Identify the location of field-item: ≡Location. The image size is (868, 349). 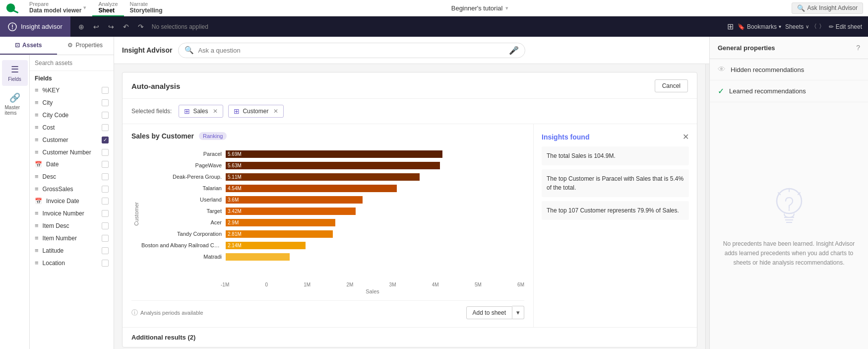
(71, 263).